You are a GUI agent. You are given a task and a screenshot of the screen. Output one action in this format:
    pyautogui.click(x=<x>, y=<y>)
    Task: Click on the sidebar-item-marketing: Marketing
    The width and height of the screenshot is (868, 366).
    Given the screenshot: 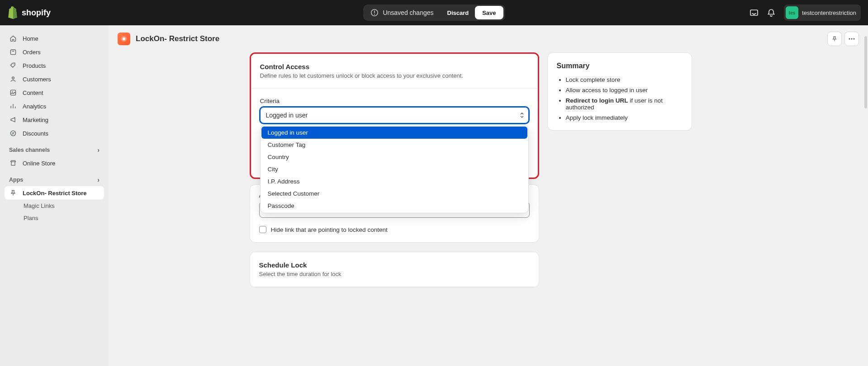 What is the action you would take?
    pyautogui.click(x=54, y=120)
    